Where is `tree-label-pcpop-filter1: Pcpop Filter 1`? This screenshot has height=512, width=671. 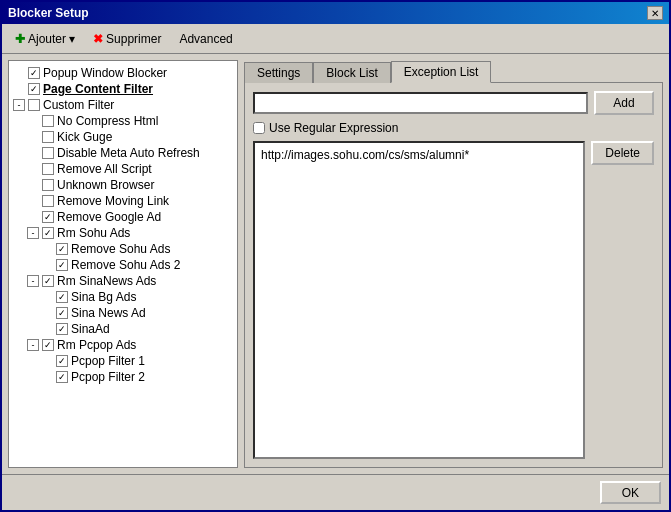
tree-label-pcpop-filter1: Pcpop Filter 1 is located at coordinates (108, 361).